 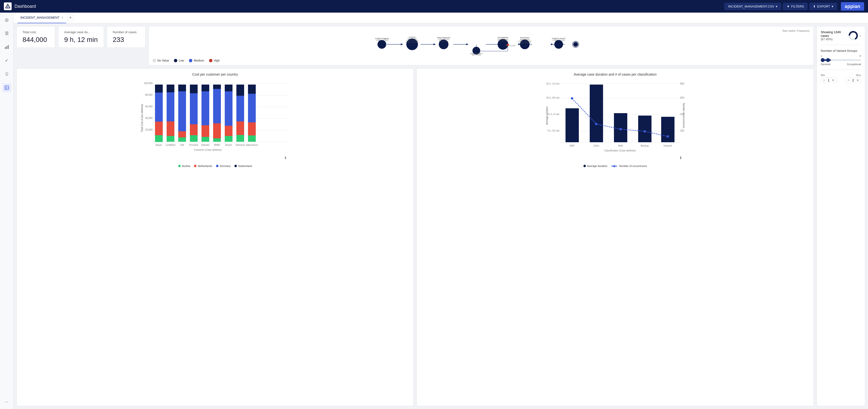 I want to click on svg-text: Average duration, so click(x=547, y=115).